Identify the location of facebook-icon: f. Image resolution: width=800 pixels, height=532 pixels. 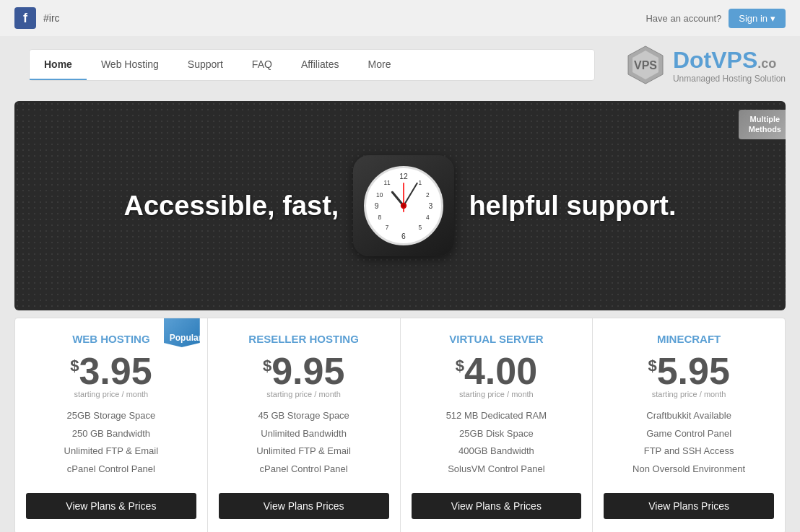
(25, 18).